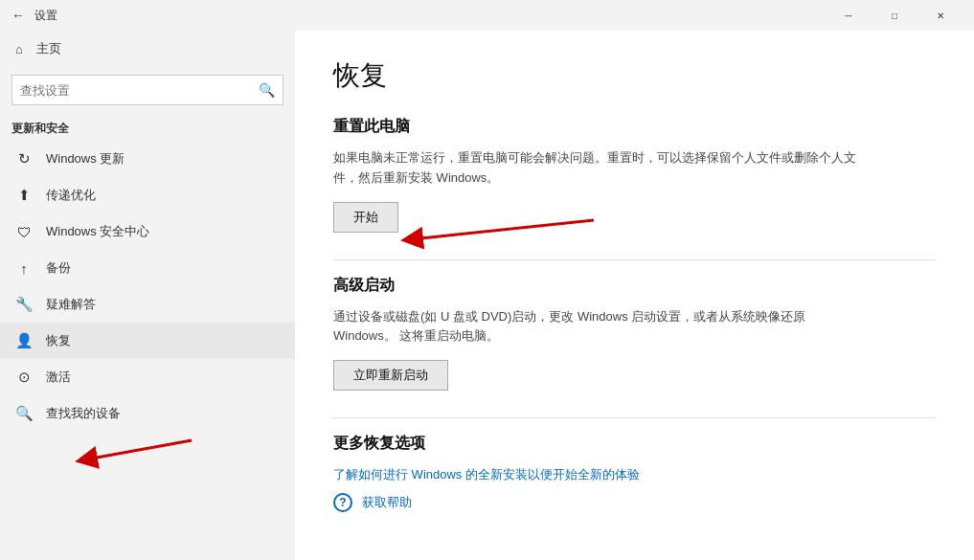 The width and height of the screenshot is (974, 560). Describe the element at coordinates (147, 414) in the screenshot. I see `sidebar-item-find-device: 🔍 查找我的设备` at that location.